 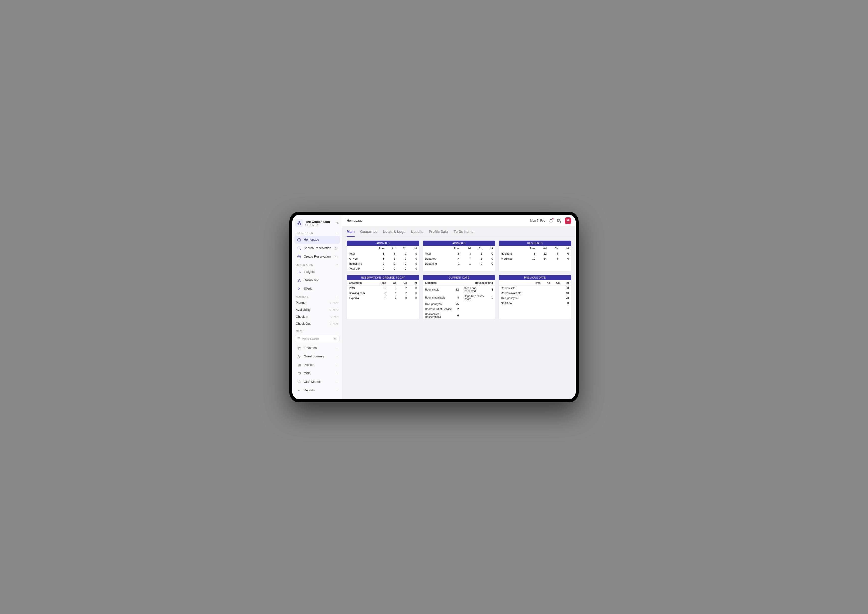 I want to click on table-row: Rooms available10, so click(x=535, y=293).